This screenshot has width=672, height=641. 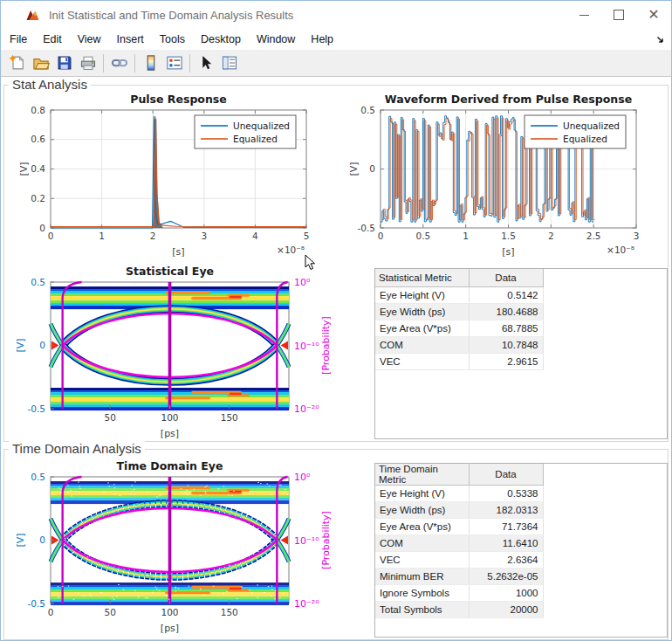 I want to click on menu-tools: Tools, so click(x=173, y=39).